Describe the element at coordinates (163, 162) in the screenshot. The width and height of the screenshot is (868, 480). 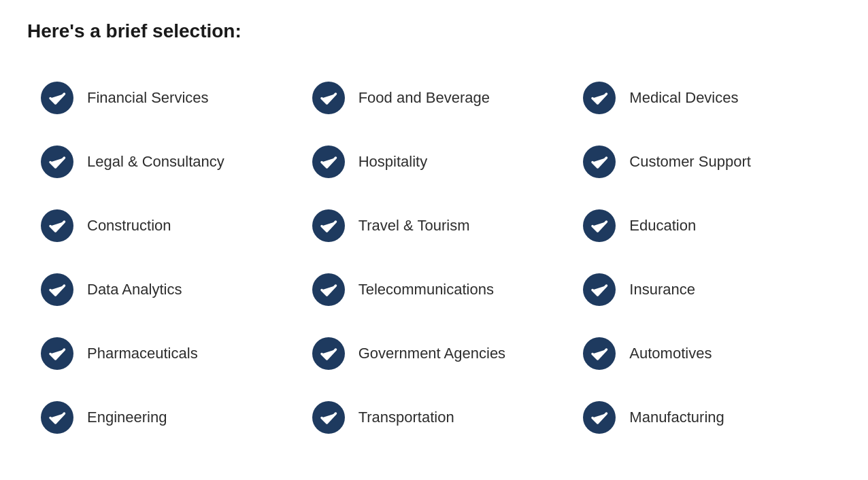
I see `grid-item-legal-consultancy: Legal & Consultancy` at that location.